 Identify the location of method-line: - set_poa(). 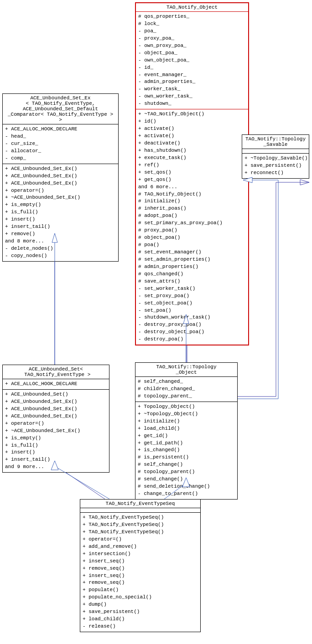
(192, 311).